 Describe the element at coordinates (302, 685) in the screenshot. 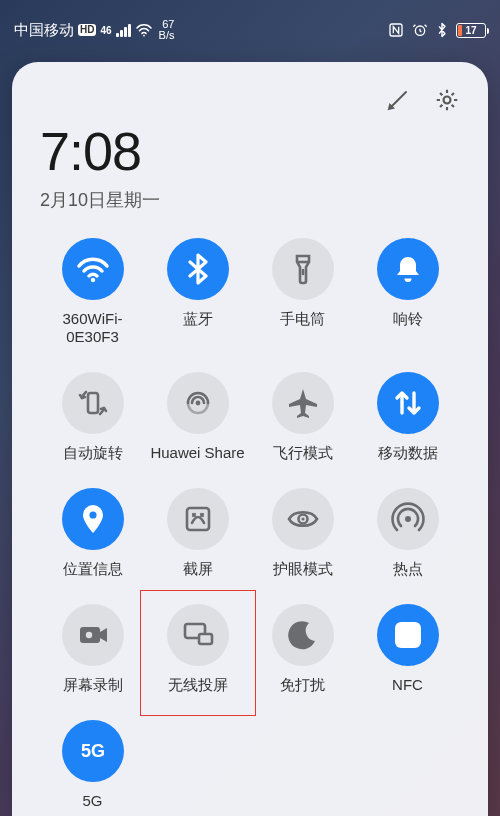

I see `dnd-label: 免打扰` at that location.